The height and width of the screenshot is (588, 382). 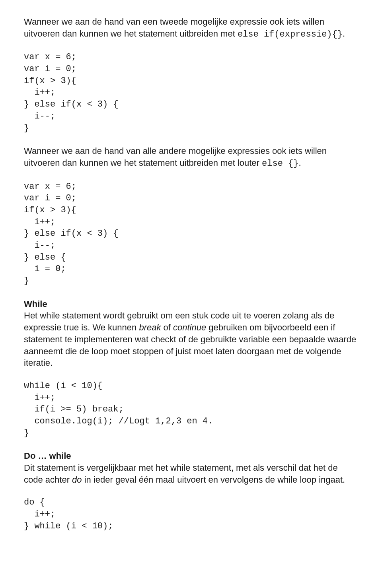 I want to click on section-while: While Het while statement wordt gebruikt…, so click(x=191, y=334).